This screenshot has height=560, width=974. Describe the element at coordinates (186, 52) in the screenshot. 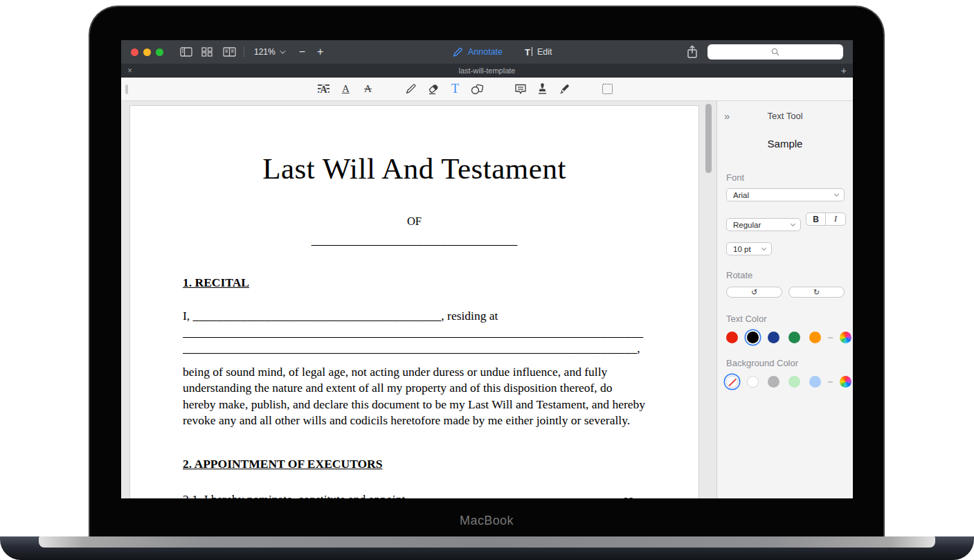

I see `sidebar-toggle-icon` at that location.